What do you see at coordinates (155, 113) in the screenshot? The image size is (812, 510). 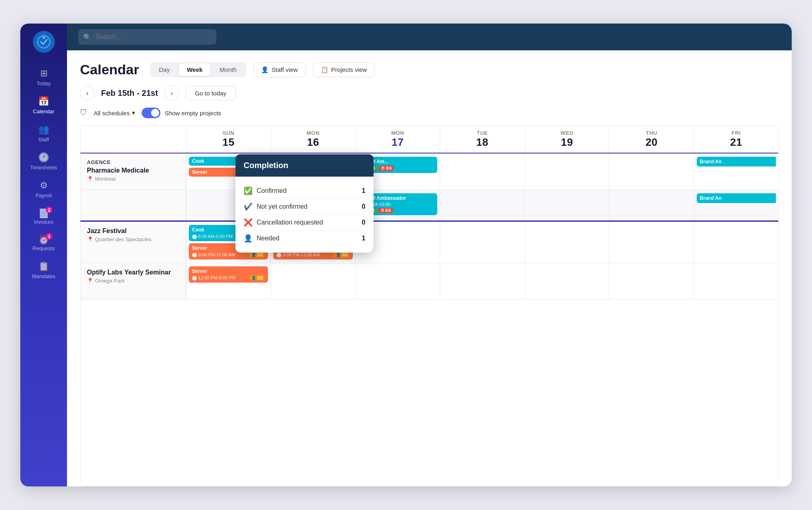 I see `toggle-thumb` at bounding box center [155, 113].